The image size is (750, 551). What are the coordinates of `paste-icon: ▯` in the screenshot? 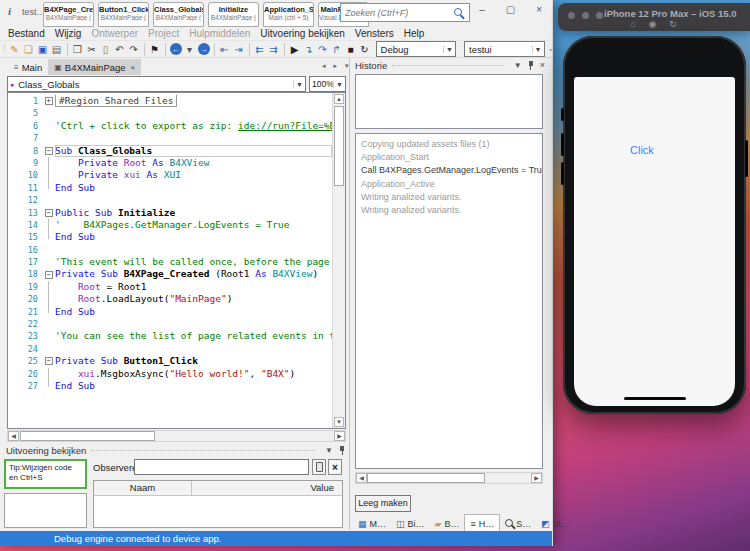 It's located at (106, 49).